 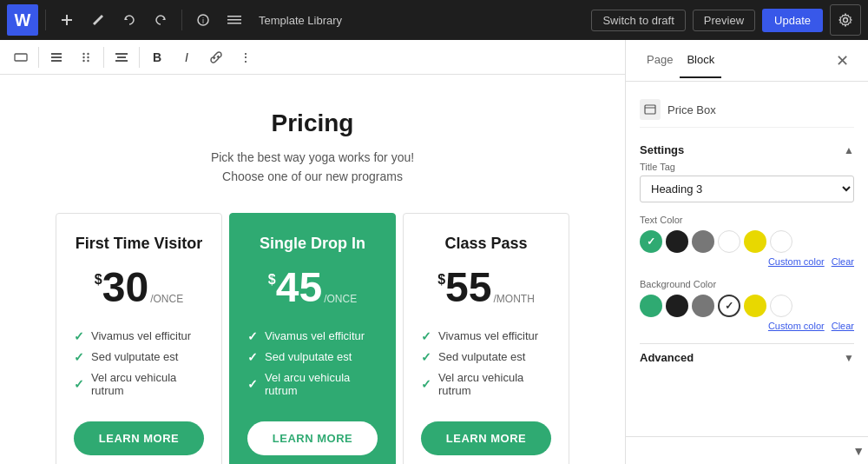 What do you see at coordinates (273, 280) in the screenshot?
I see `price-dollar-1: $` at bounding box center [273, 280].